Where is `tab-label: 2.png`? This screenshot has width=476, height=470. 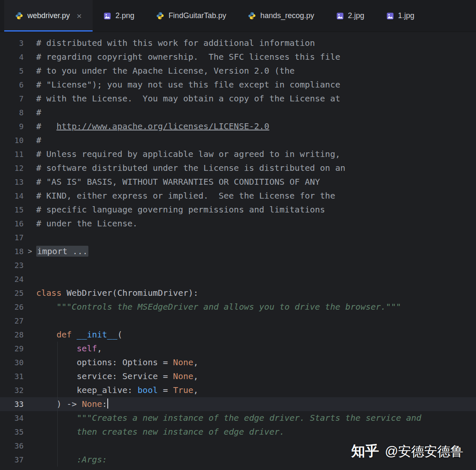
tab-label: 2.png is located at coordinates (125, 16).